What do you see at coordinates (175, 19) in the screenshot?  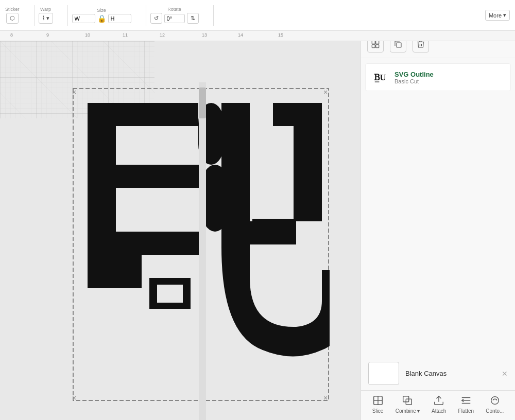 I see `rotate-inputs: ↺ ⇅` at bounding box center [175, 19].